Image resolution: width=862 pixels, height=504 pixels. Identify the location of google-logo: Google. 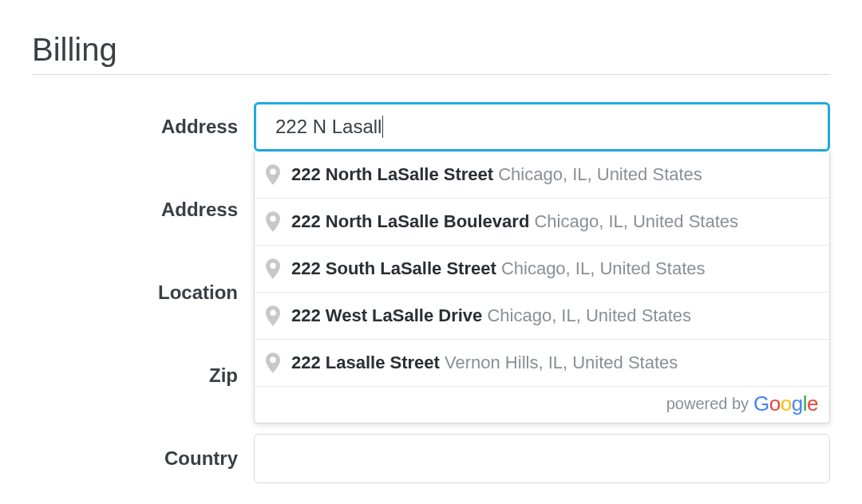
(785, 404).